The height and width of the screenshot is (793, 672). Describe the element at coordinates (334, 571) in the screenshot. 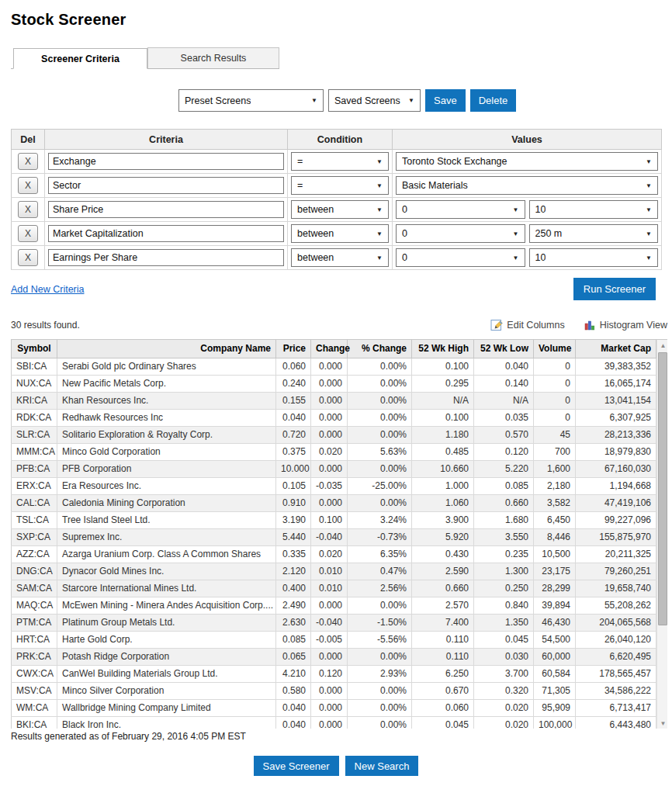

I see `table-row: DNG:CADynacor Gold Mines Inc.2.1200.0100…` at that location.